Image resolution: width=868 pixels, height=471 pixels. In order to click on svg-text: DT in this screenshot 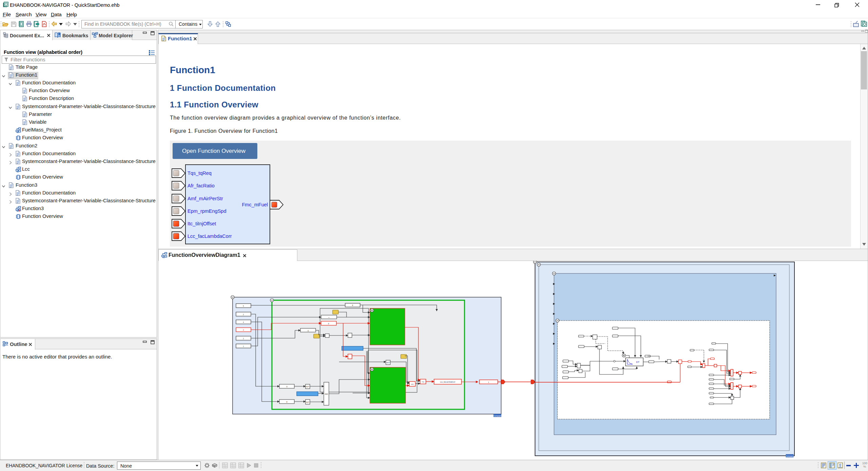, I will do `click(638, 362)`.